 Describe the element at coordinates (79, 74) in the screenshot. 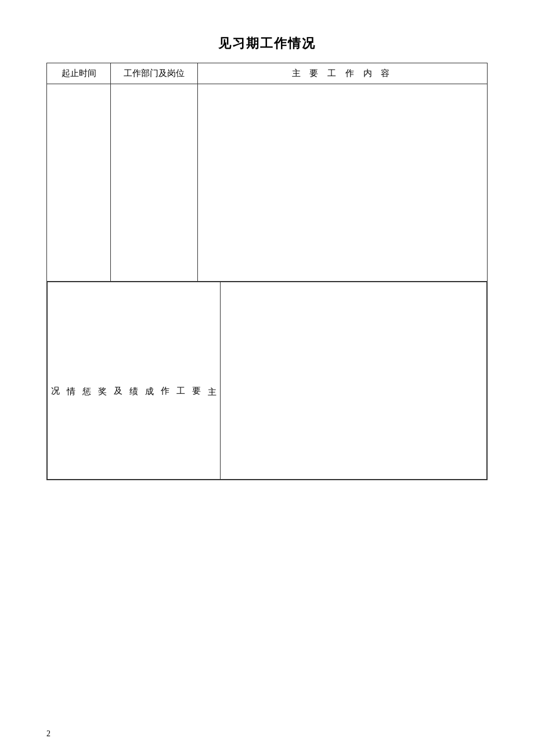

I see `header-col-time: 起止时间` at that location.